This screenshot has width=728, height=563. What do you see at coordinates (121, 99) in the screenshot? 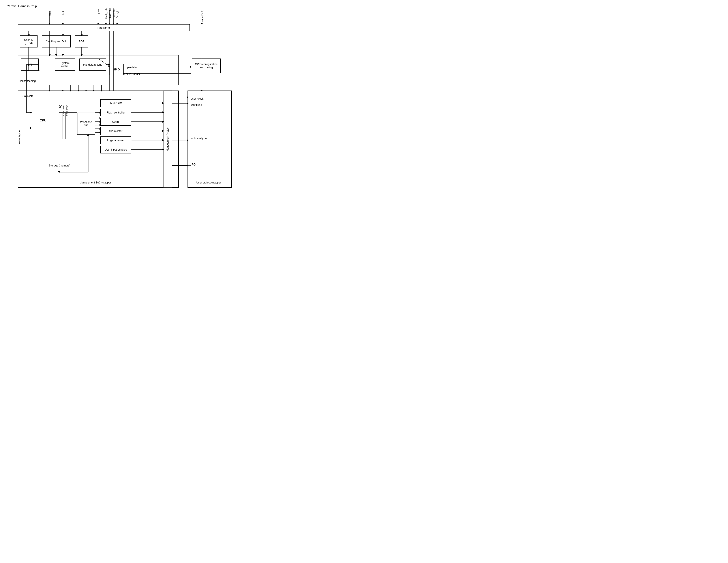
I see `diagram-container: Caravel Harness Chip reset clock gpio fl…` at bounding box center [121, 99].